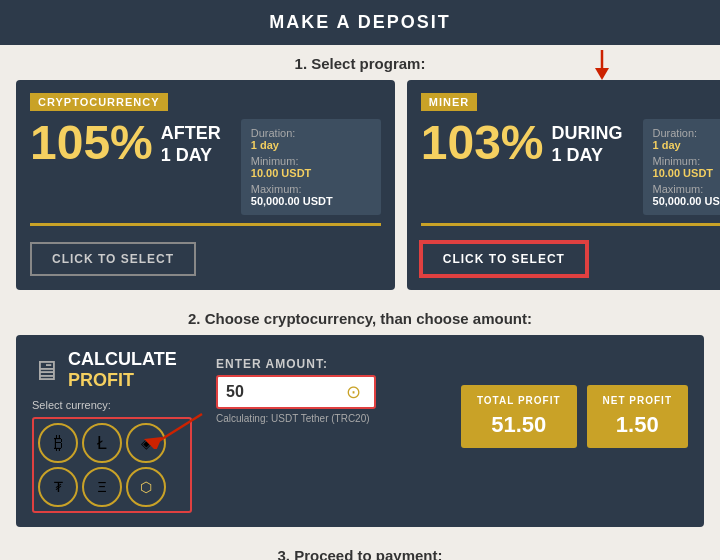  Describe the element at coordinates (519, 425) in the screenshot. I see `total-profit-value: 51.50` at that location.